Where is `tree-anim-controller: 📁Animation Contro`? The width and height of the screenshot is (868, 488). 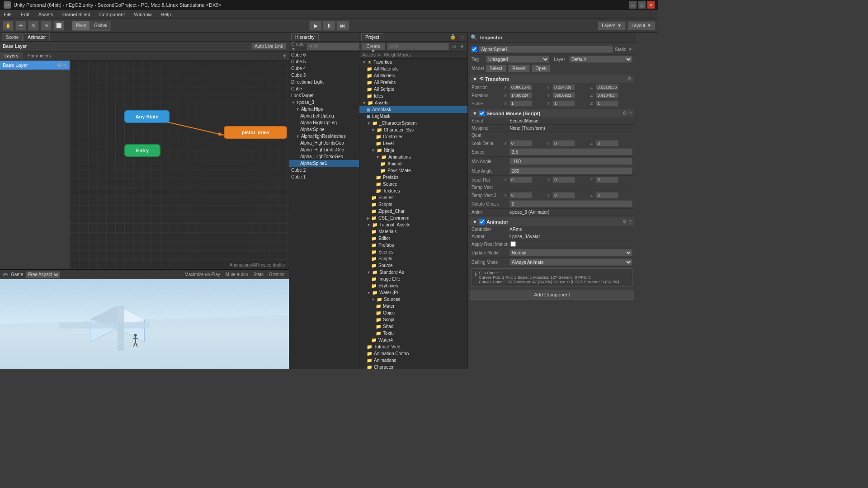
tree-anim-controller: 📁Animation Contro is located at coordinates (413, 353).